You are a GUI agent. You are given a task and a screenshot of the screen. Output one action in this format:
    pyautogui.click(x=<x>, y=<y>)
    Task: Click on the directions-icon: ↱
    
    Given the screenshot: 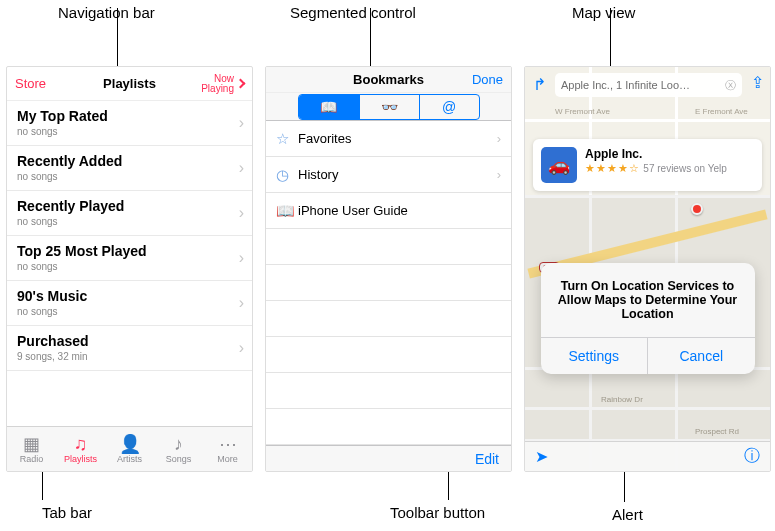 What is the action you would take?
    pyautogui.click(x=540, y=84)
    